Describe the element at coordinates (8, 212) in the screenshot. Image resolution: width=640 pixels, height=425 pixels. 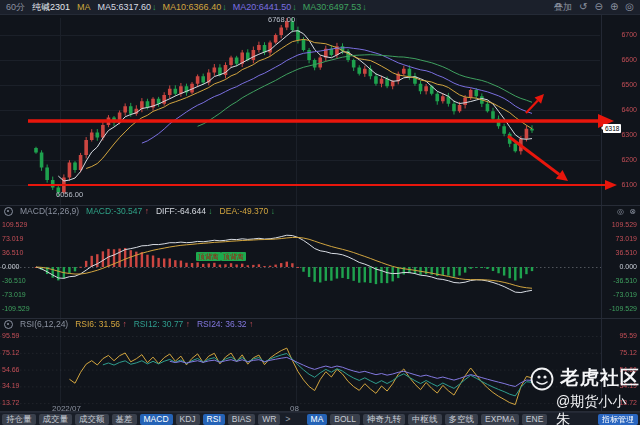
I see `macd-settings-gear-icon` at that location.